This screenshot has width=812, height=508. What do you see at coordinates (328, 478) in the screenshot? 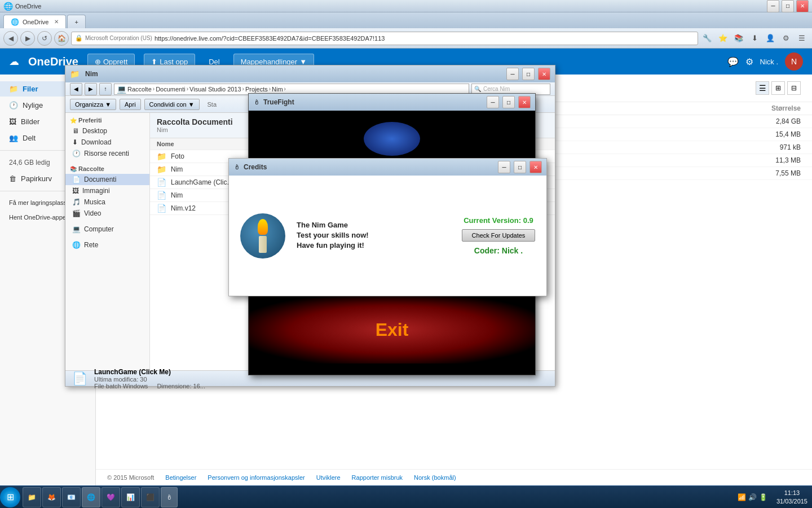
I see `footer-link-dev: Utviklere` at bounding box center [328, 478].